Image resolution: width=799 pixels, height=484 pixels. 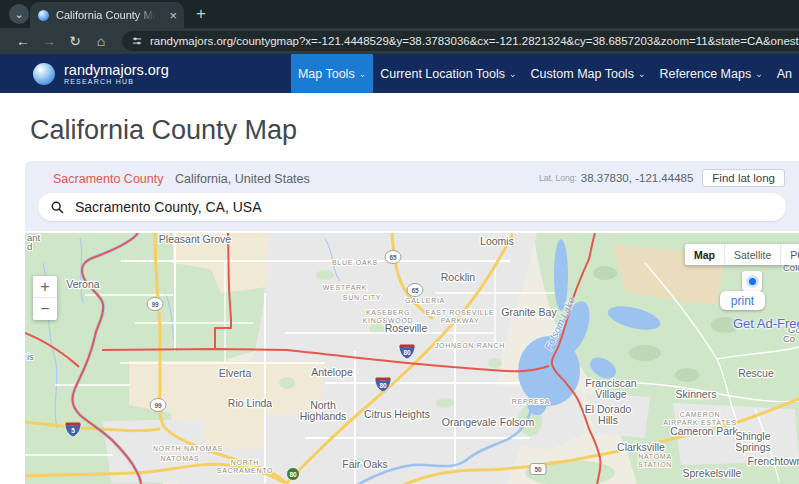 What do you see at coordinates (73, 430) in the screenshot?
I see `svg-text: 5` at bounding box center [73, 430].